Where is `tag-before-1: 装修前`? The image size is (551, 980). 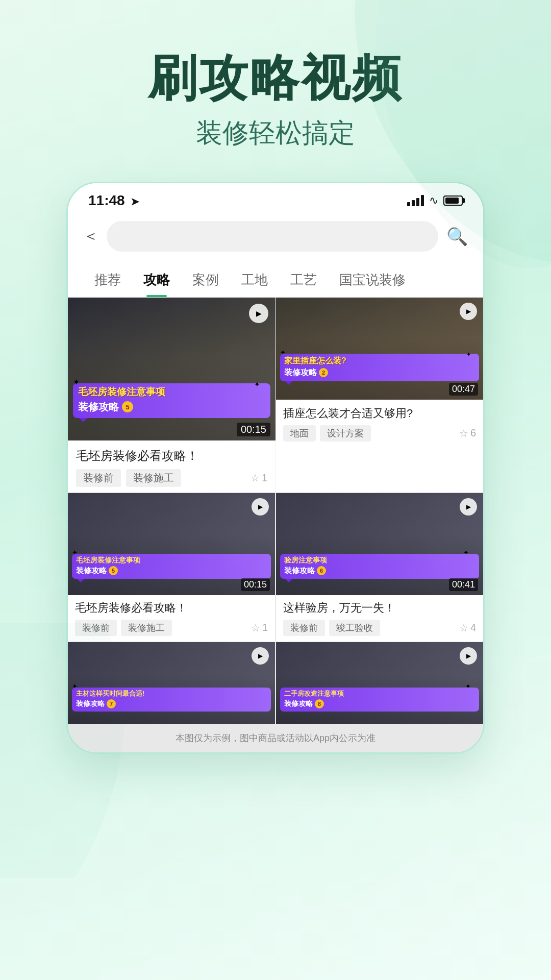
tag-before-1: 装修前 is located at coordinates (98, 478).